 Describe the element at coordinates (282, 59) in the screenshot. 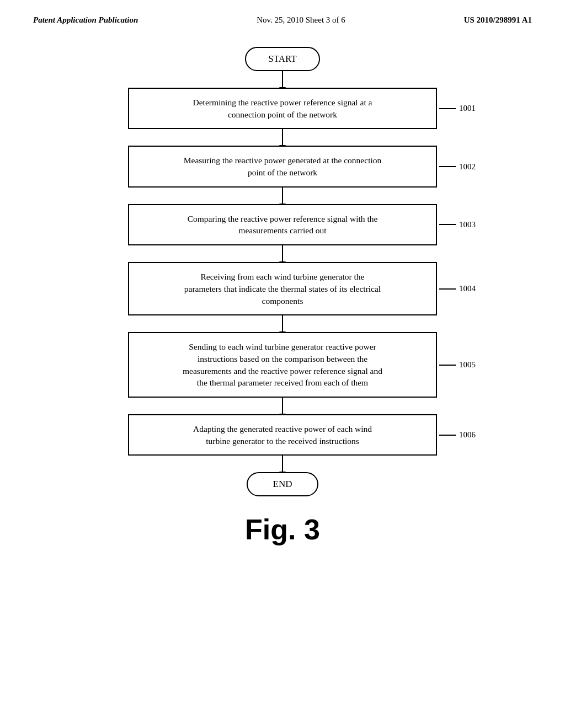

I see `start-ellipse: START` at that location.